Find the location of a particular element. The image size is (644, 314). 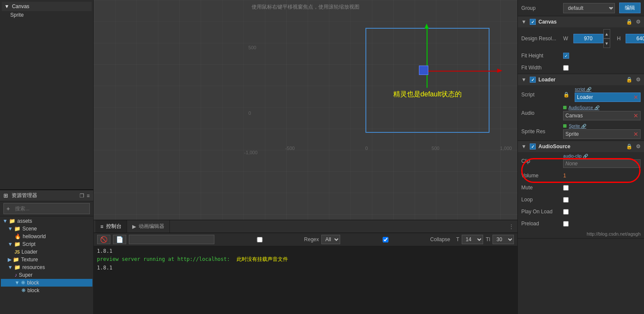

w-up-btn: ▲ is located at coordinates (607, 34).